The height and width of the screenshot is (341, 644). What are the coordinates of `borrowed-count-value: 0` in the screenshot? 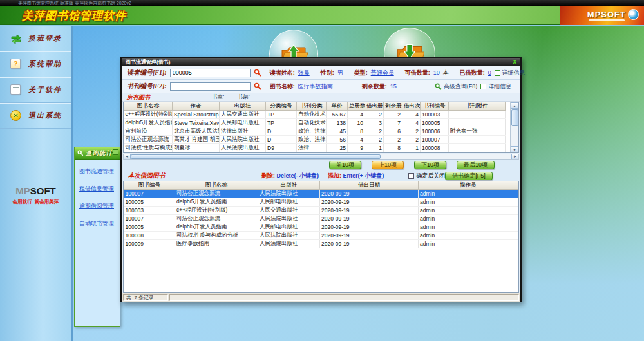 It's located at (489, 73).